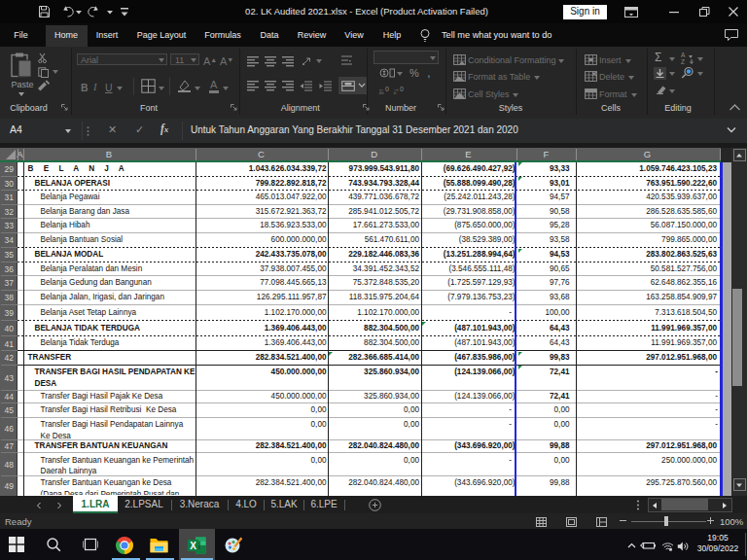 This screenshot has width=747, height=560. Describe the element at coordinates (381, 93) in the screenshot. I see `svg-text: .00` at that location.